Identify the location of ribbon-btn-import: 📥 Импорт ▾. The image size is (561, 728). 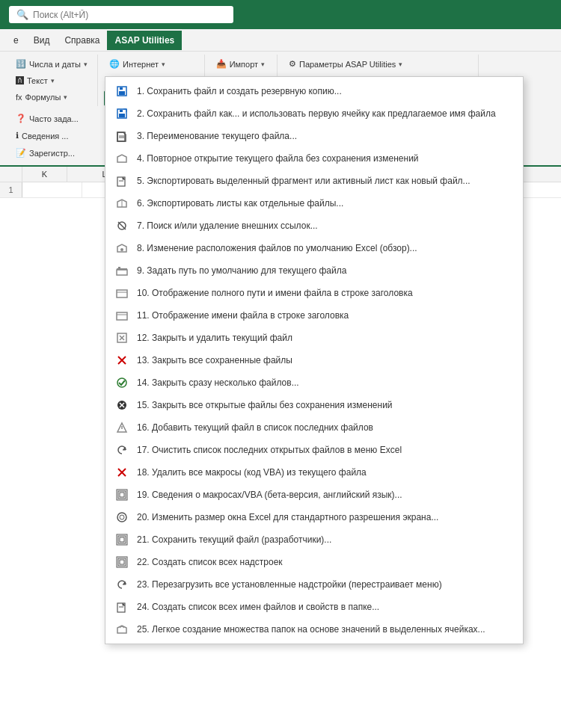
(242, 64).